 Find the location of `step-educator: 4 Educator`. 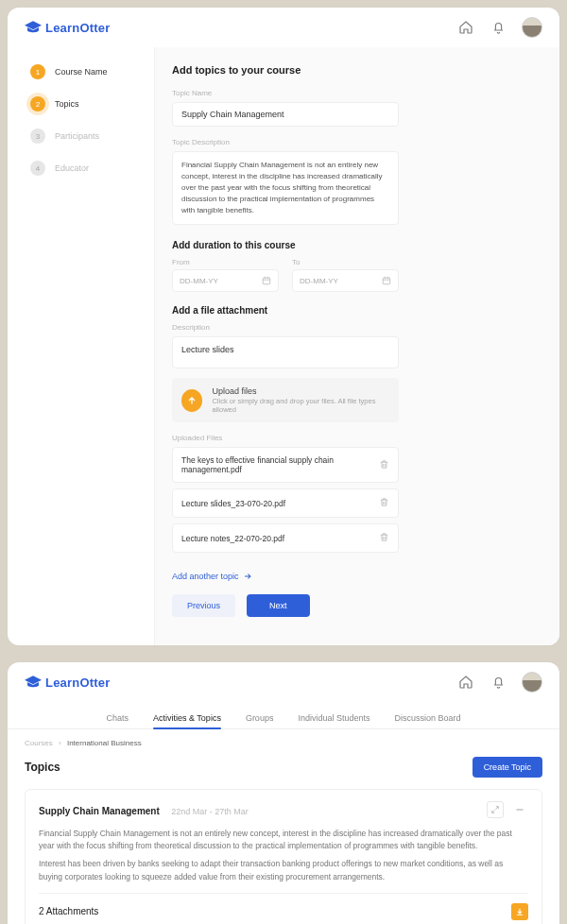

step-educator: 4 Educator is located at coordinates (93, 168).